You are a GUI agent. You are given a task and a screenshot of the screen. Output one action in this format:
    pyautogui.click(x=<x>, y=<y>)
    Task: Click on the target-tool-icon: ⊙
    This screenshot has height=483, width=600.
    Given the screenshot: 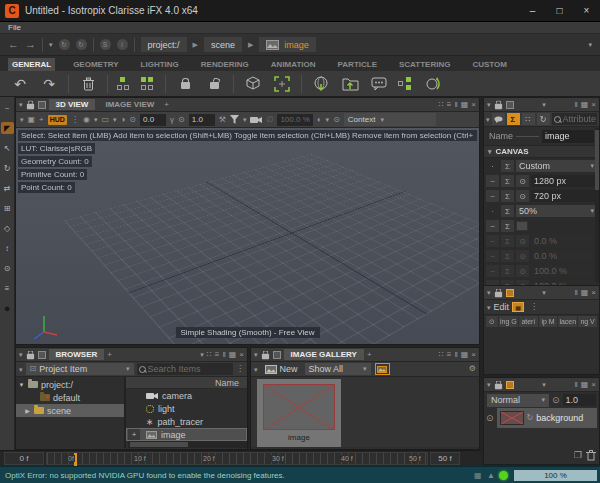 What is the action you would take?
    pyautogui.click(x=8, y=268)
    